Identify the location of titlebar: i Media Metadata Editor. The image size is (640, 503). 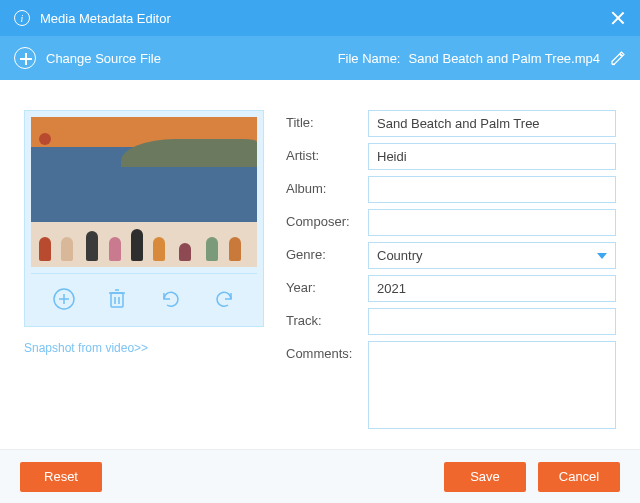
(320, 18).